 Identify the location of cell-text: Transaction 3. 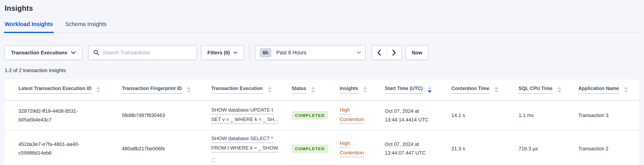
(594, 115).